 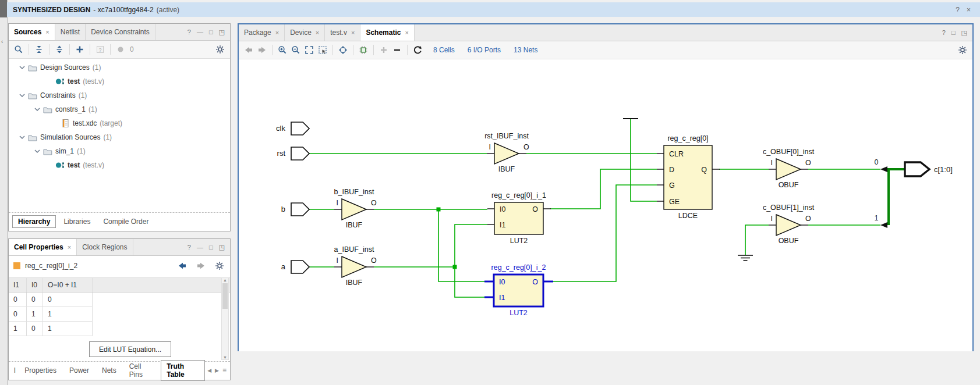 I want to click on sidebar-expand-icon: ‹, so click(x=2, y=42).